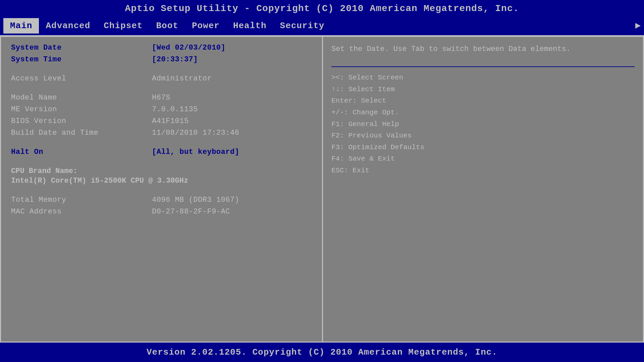 This screenshot has width=644, height=362. Describe the element at coordinates (162, 48) in the screenshot. I see `system-date-row: System Date [Wed 02/03/2010]` at that location.